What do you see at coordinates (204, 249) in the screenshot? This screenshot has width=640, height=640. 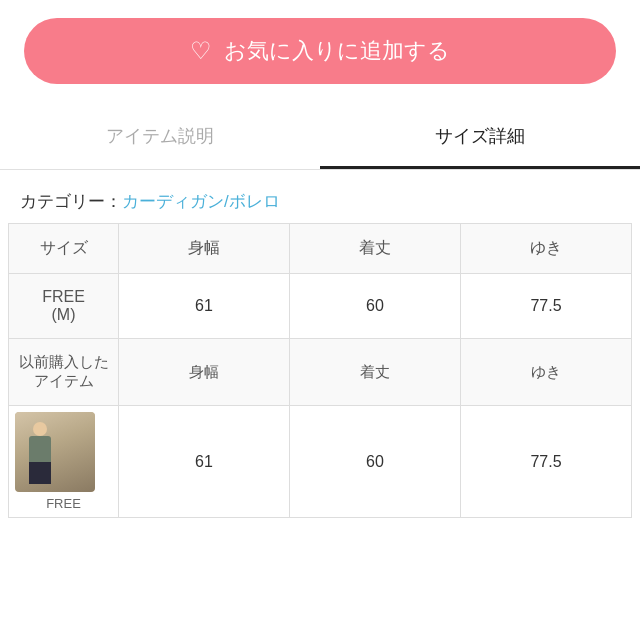 I see `col-header-mihaba: 身幅` at bounding box center [204, 249].